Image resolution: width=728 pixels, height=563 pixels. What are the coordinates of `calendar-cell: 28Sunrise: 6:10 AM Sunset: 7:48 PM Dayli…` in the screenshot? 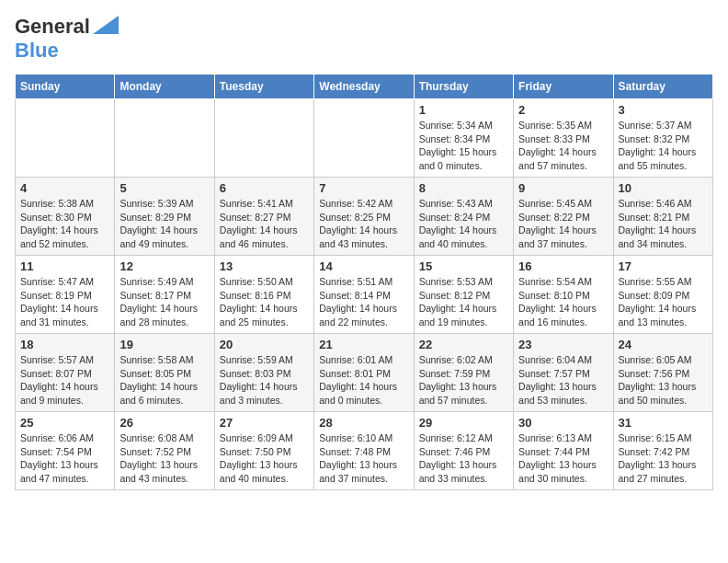 It's located at (364, 451).